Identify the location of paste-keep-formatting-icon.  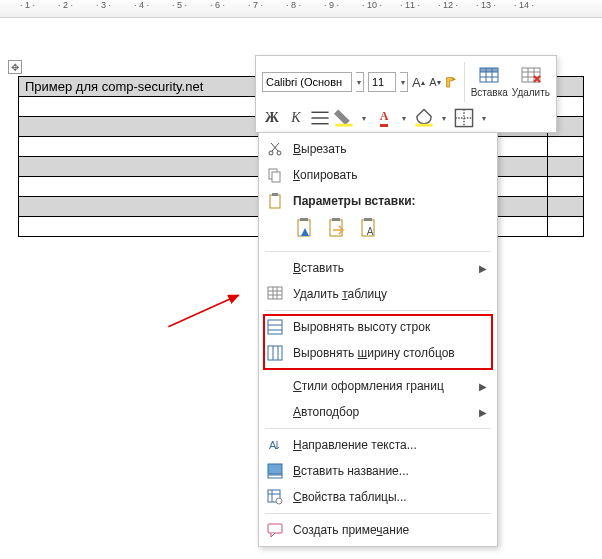
(306, 229).